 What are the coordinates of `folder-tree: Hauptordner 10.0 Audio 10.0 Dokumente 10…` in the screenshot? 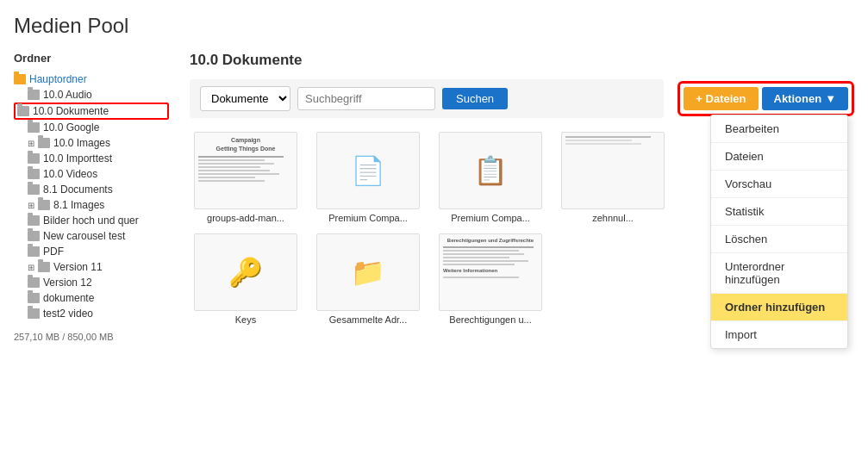 It's located at (91, 196).